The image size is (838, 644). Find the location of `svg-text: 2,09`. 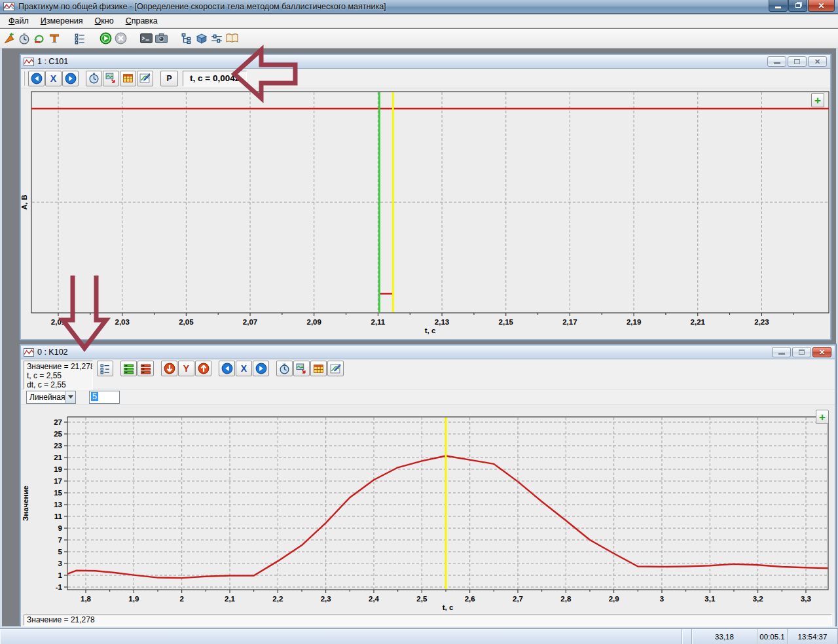

svg-text: 2,09 is located at coordinates (314, 322).